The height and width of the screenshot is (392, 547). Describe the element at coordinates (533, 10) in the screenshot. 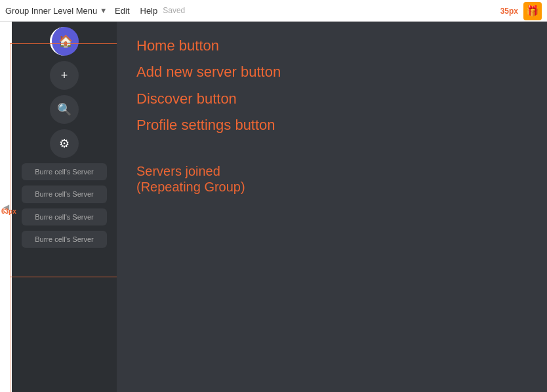

I see `gift-icon: 🎁` at that location.